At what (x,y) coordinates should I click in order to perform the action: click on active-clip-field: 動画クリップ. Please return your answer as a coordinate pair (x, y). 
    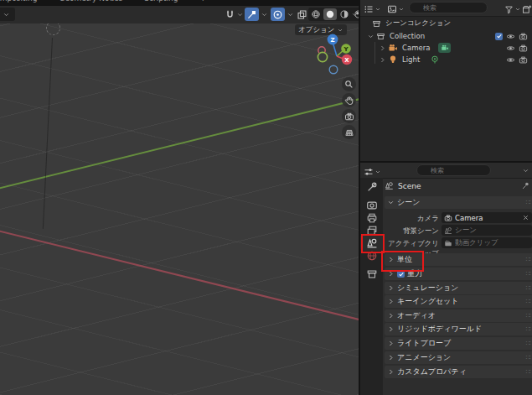
    Looking at the image, I should click on (487, 243).